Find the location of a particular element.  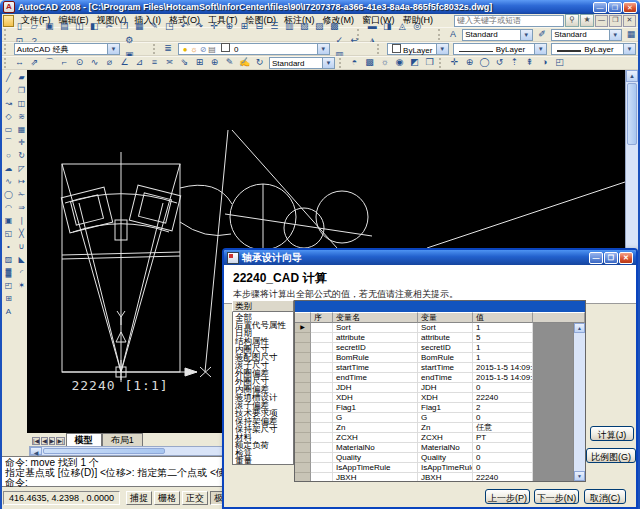

center-mark-icon: ⊕ is located at coordinates (214, 62).